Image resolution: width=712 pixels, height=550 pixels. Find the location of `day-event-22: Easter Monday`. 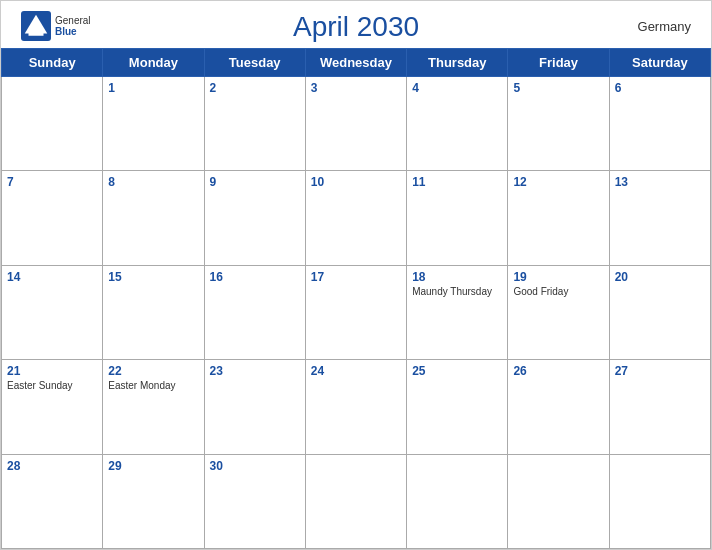

day-event-22: Easter Monday is located at coordinates (153, 386).